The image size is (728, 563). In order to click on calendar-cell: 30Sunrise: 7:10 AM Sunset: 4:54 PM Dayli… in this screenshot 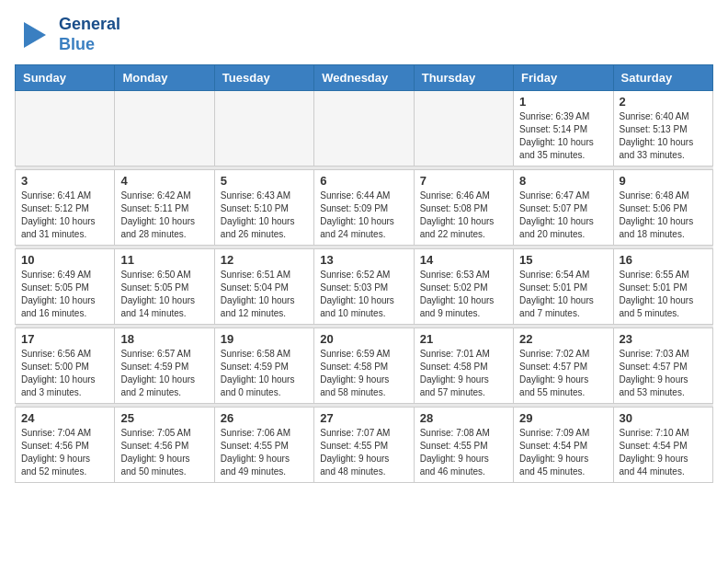, I will do `click(663, 445)`.